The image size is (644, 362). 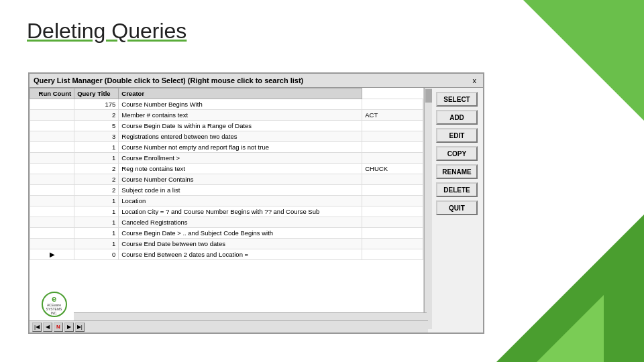 What do you see at coordinates (240, 169) in the screenshot?
I see `cell-query-title: Reg note contains text` at bounding box center [240, 169].